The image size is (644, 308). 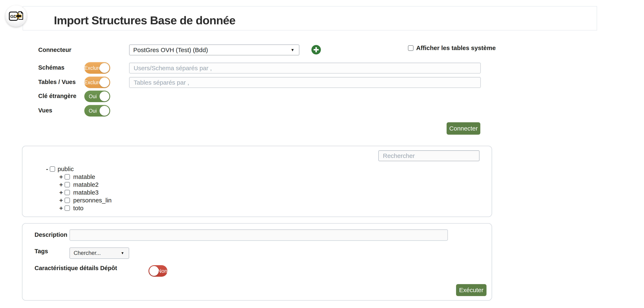 What do you see at coordinates (258, 235) in the screenshot?
I see `description-input` at bounding box center [258, 235].